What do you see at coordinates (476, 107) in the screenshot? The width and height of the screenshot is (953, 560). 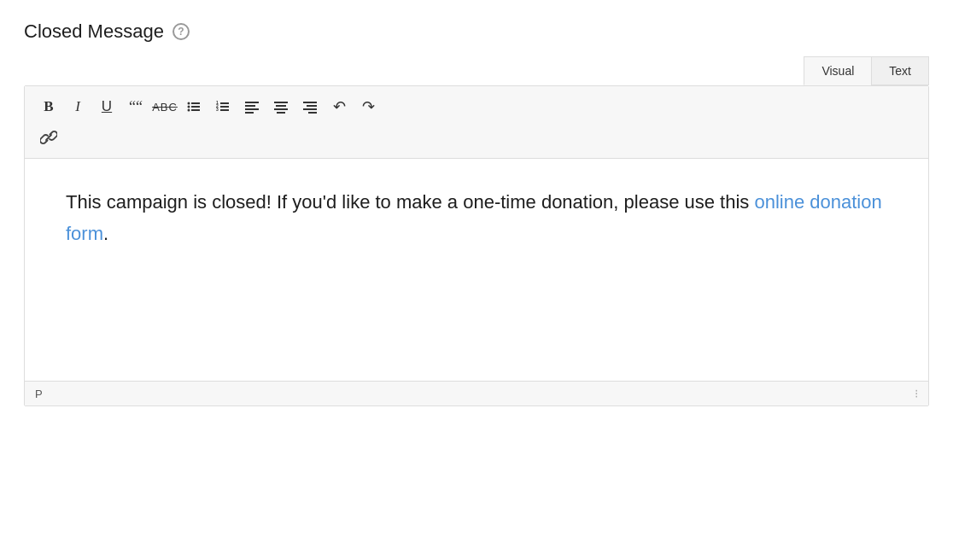 I see `toolbar-row-1: B I U ““ ABC 1` at bounding box center [476, 107].